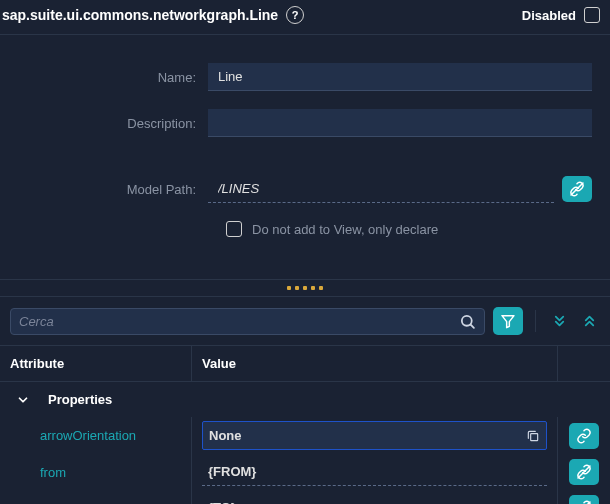 The height and width of the screenshot is (504, 610). Describe the element at coordinates (239, 322) in the screenshot. I see `search-input` at that location.